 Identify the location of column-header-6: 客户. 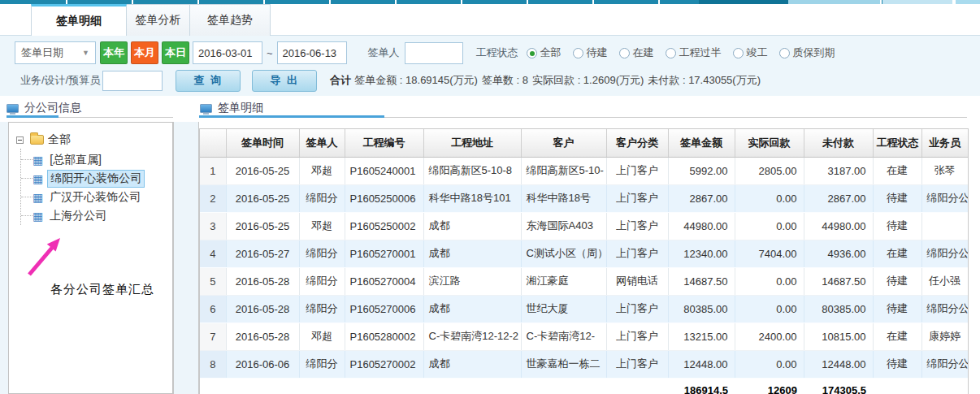
(564, 143).